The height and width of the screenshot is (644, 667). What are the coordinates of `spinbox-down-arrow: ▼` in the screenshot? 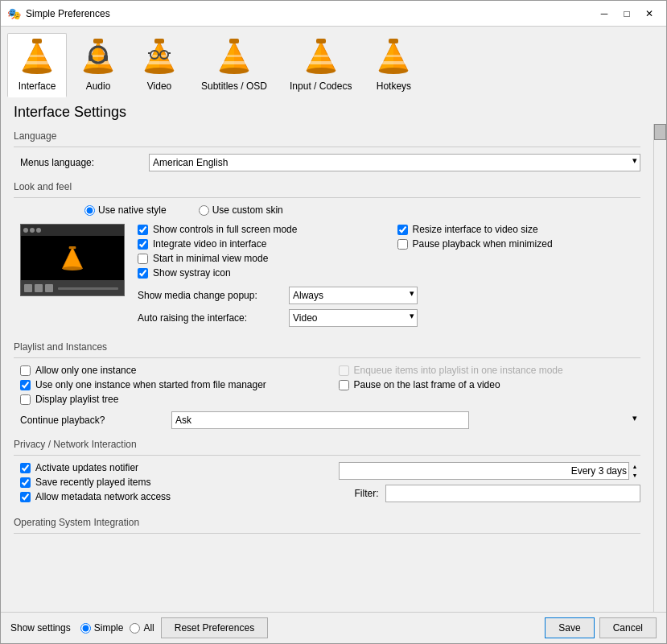 It's located at (635, 475).